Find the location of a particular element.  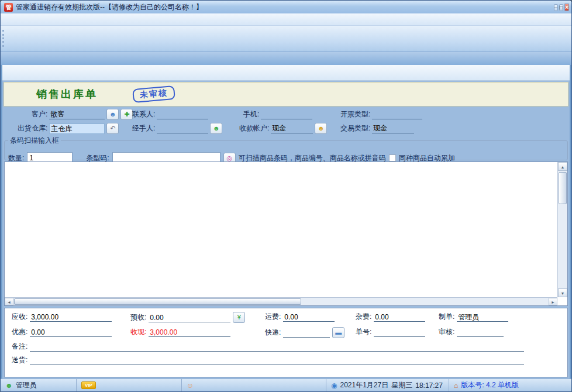

express-value is located at coordinates (306, 333).